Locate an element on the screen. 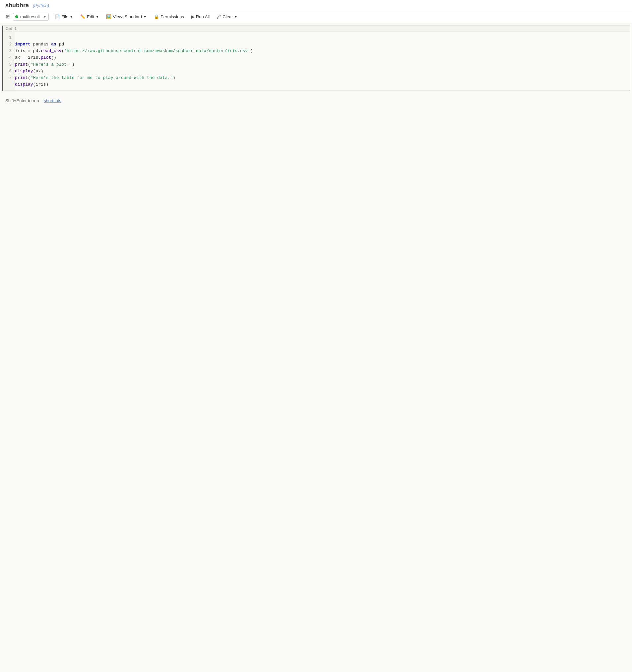  edit-menu-button: ✏️ Edit ▼ is located at coordinates (90, 17).